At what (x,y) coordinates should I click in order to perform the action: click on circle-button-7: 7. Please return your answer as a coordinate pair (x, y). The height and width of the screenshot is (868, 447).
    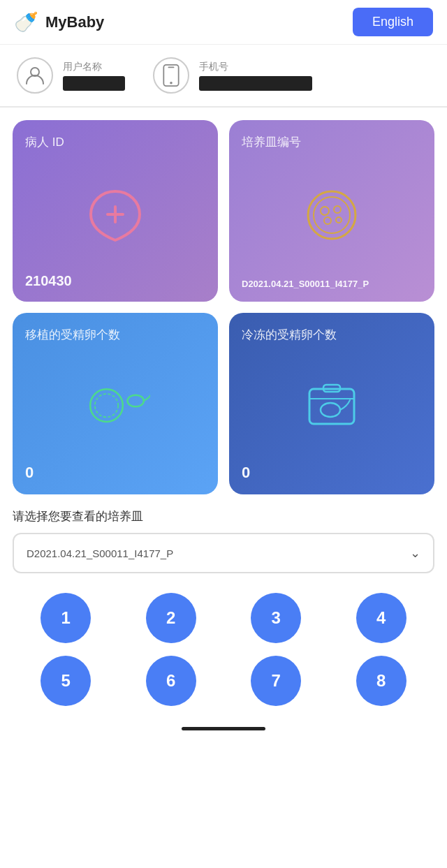
    Looking at the image, I should click on (276, 681).